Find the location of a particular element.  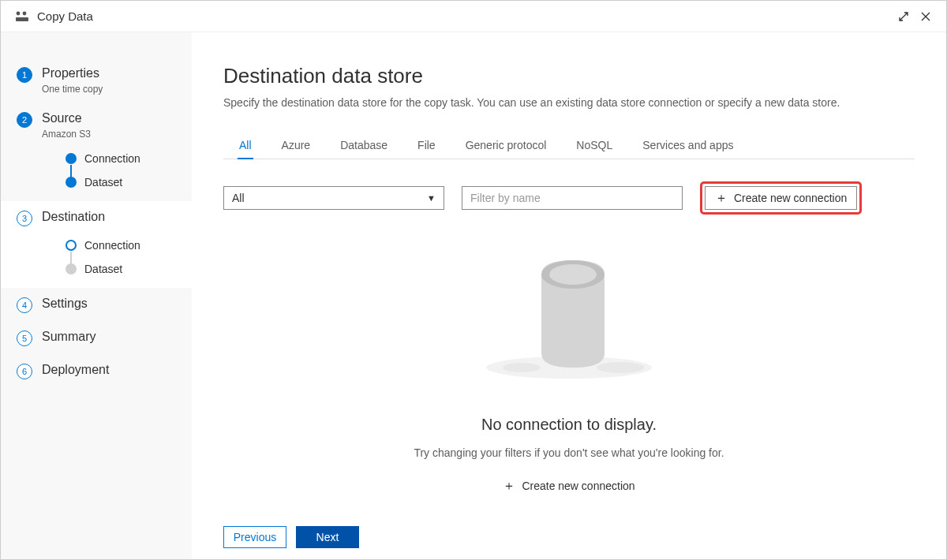

tab-services-apps: Services and apps is located at coordinates (688, 146).